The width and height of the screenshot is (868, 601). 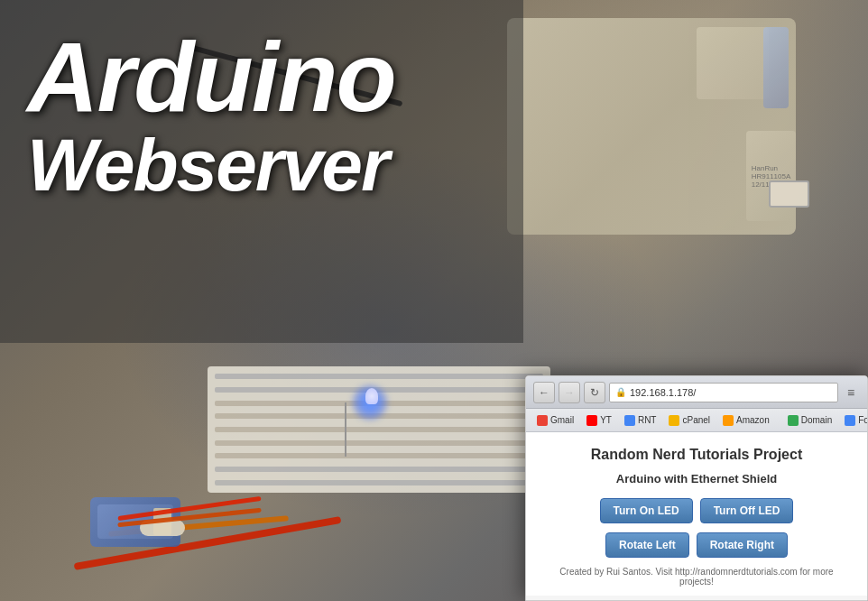 I want to click on rotate-left-button: Rotate Left, so click(x=648, y=545).